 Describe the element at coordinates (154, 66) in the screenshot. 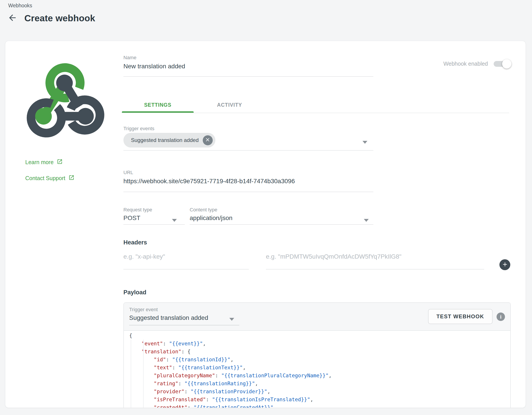

I see `name-input: New translation added` at that location.